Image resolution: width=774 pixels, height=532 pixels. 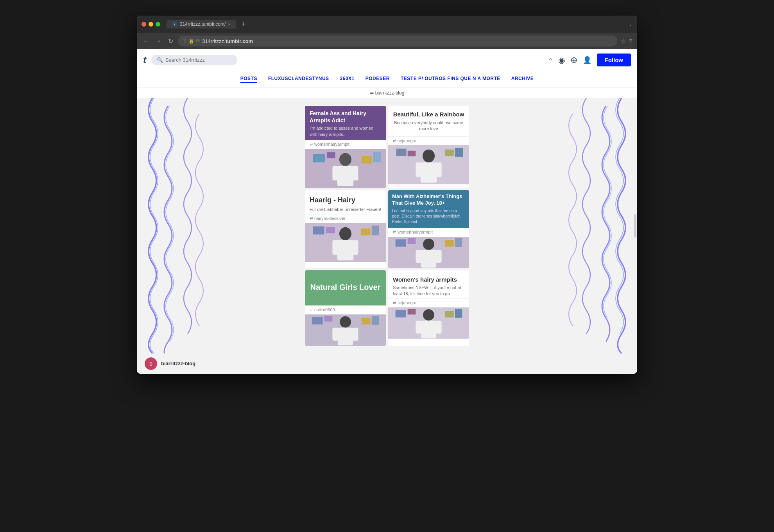 What do you see at coordinates (330, 218) in the screenshot?
I see `post-3-source-name: hairybodieslover` at bounding box center [330, 218].